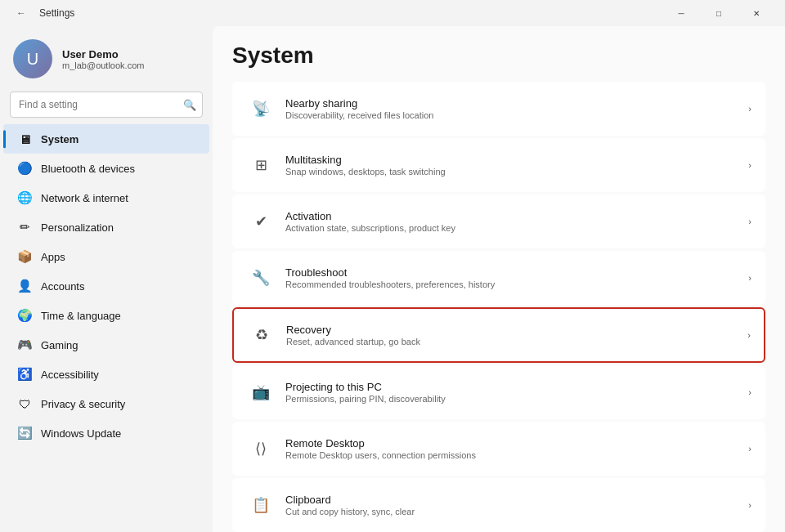 This screenshot has width=785, height=532. What do you see at coordinates (190, 105) in the screenshot?
I see `search-icon: 🔍` at bounding box center [190, 105].